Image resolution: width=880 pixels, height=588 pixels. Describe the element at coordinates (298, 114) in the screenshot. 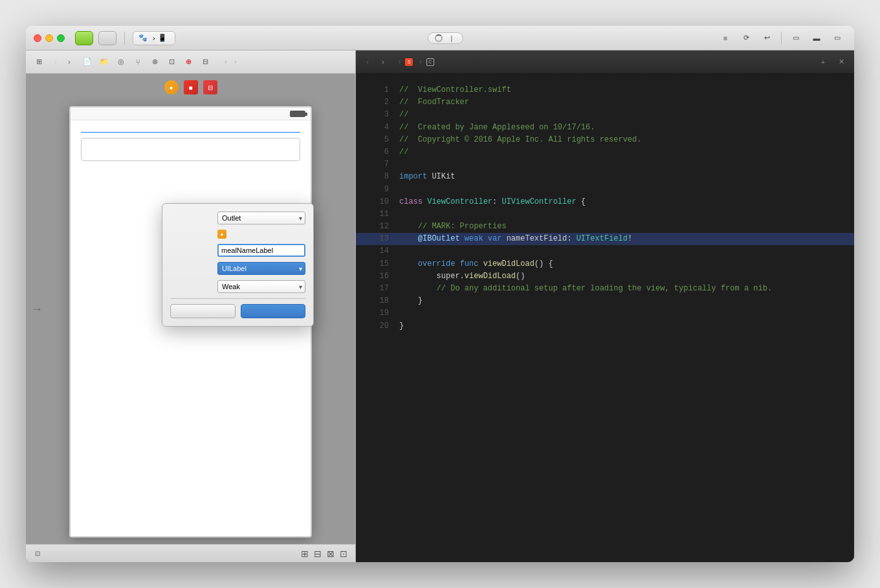

I see `battery-icon` at that location.